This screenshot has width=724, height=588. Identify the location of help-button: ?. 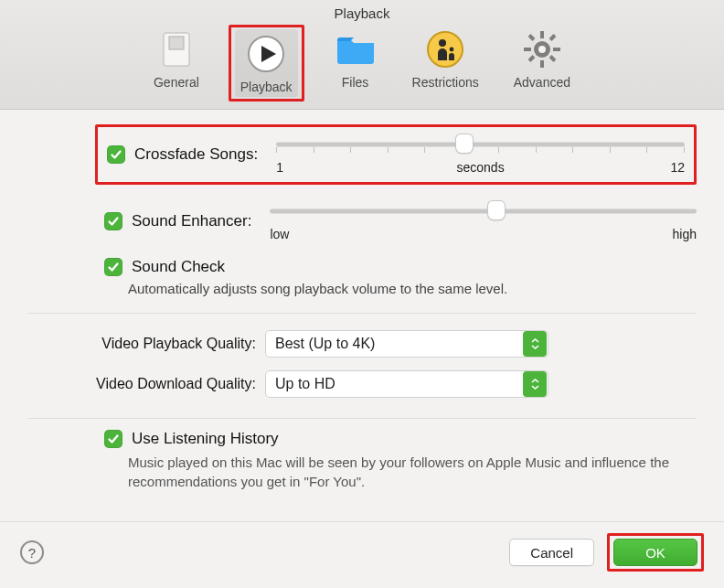
(32, 552).